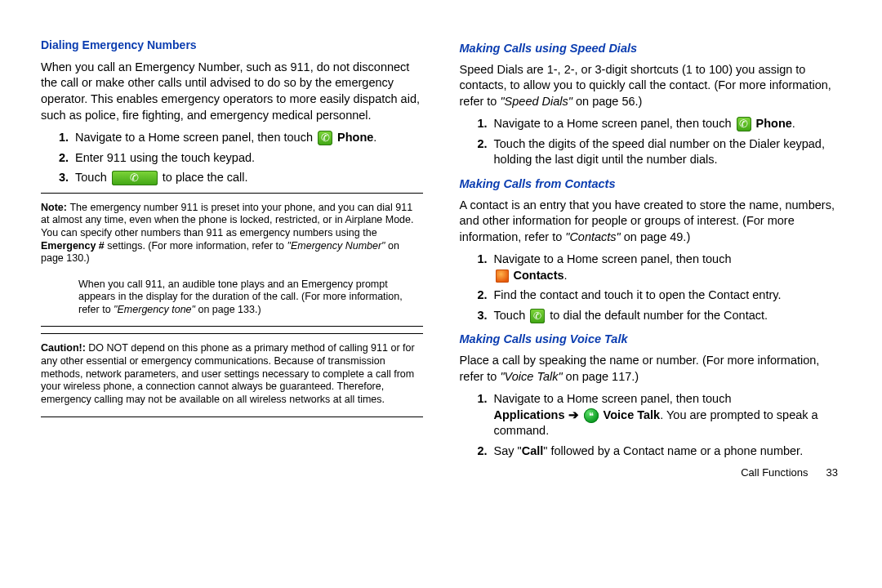  I want to click on heading-dialing-emergency: Dialing Emergency Numbers, so click(232, 46).